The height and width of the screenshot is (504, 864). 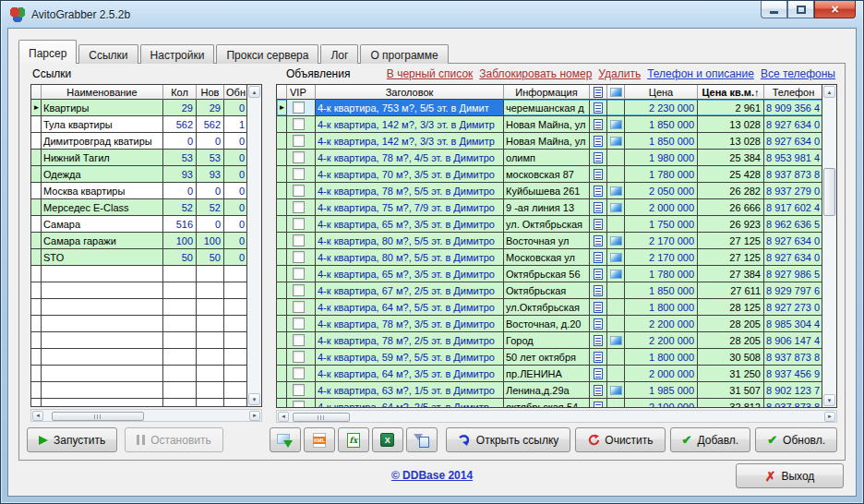 What do you see at coordinates (236, 92) in the screenshot?
I see `obn-column-header: Обн` at bounding box center [236, 92].